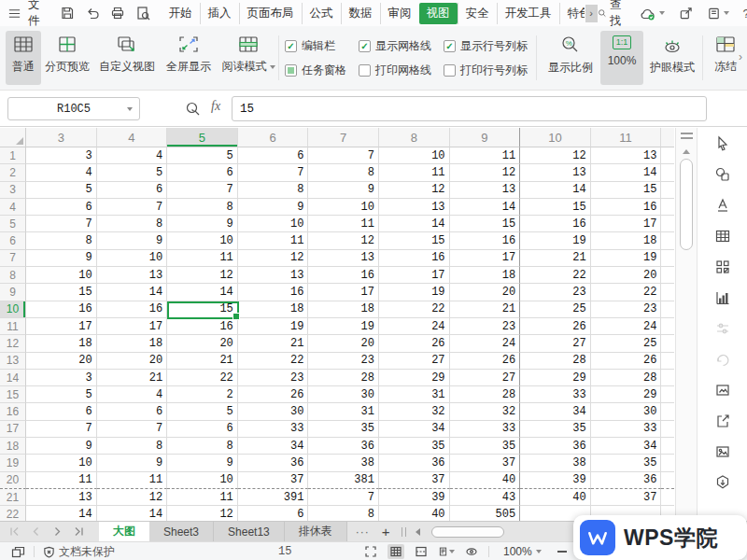 Image resolution: width=747 pixels, height=560 pixels. I want to click on show-gridlines-checkbox: 显示网格线, so click(395, 47).